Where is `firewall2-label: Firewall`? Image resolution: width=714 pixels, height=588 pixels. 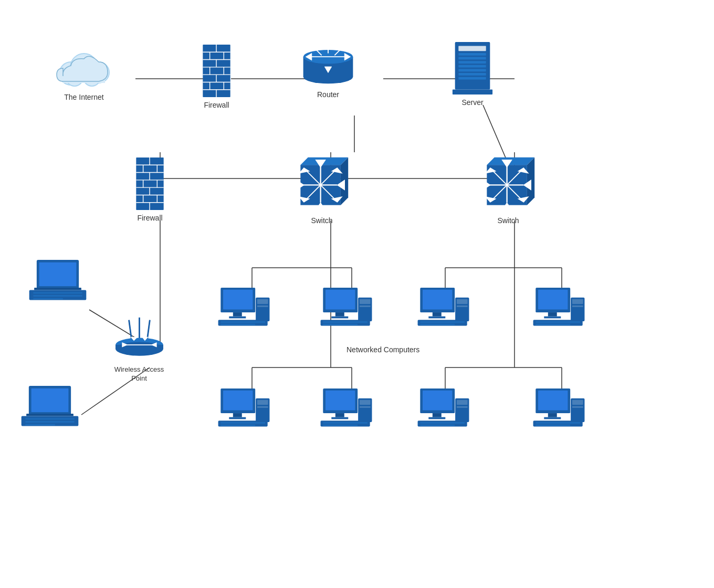
firewall2-label: Firewall is located at coordinates (150, 218).